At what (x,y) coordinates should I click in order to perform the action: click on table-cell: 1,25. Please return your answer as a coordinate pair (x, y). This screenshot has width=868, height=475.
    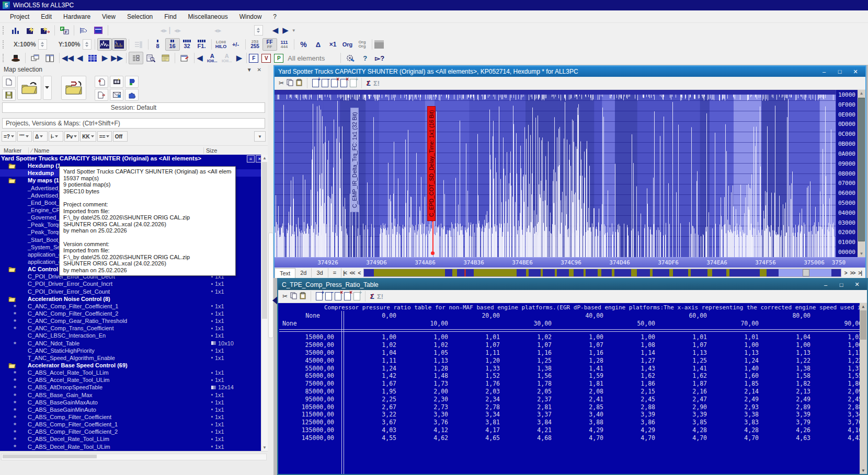
    Looking at the image, I should click on (527, 361).